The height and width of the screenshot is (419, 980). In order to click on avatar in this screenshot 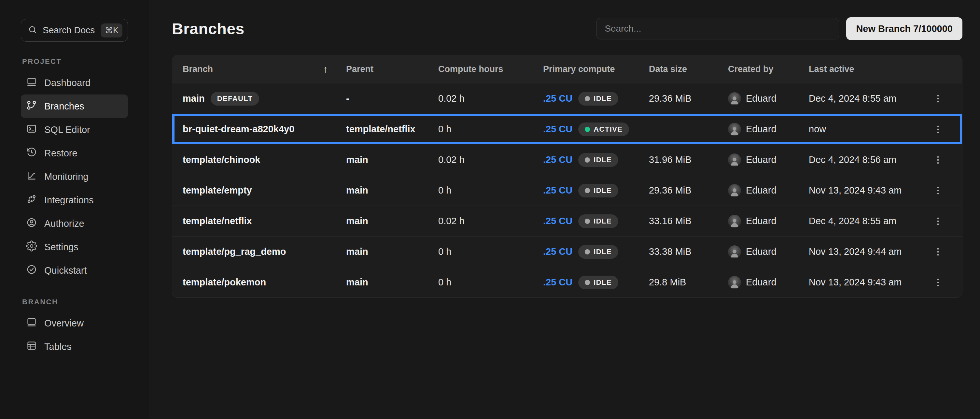, I will do `click(735, 282)`.